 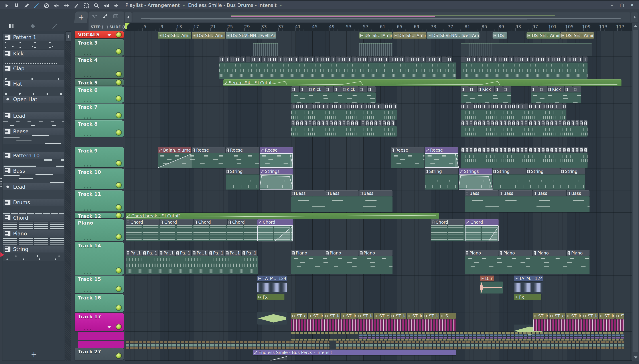 I want to click on track-header-vocals: VOCALS, so click(x=100, y=34).